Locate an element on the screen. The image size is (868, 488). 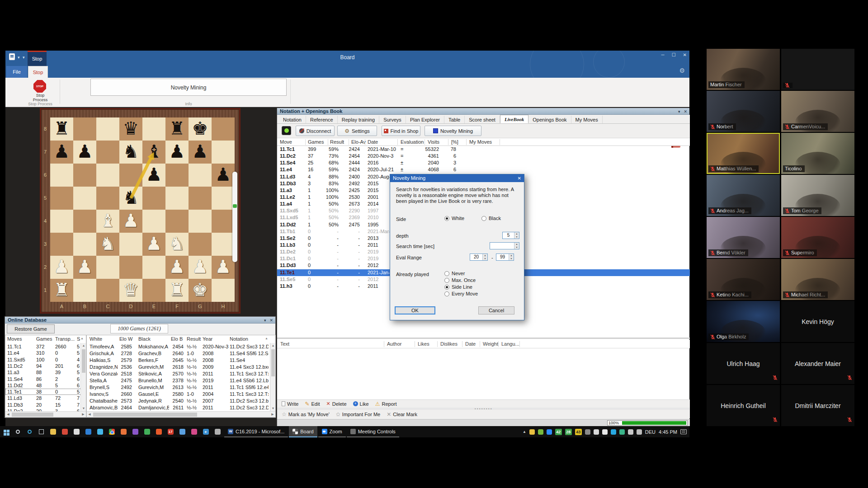
zoom-participant-tile: Ketino Kachi... is located at coordinates (743, 279).